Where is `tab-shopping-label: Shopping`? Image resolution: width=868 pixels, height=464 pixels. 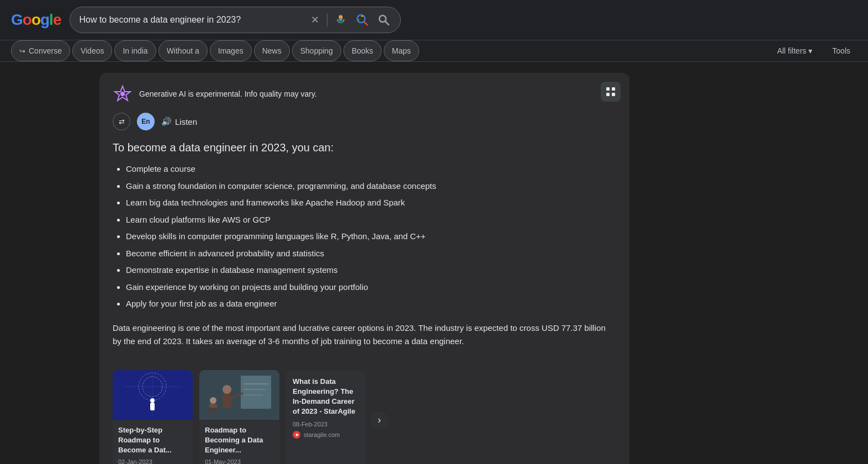
tab-shopping-label: Shopping is located at coordinates (317, 51).